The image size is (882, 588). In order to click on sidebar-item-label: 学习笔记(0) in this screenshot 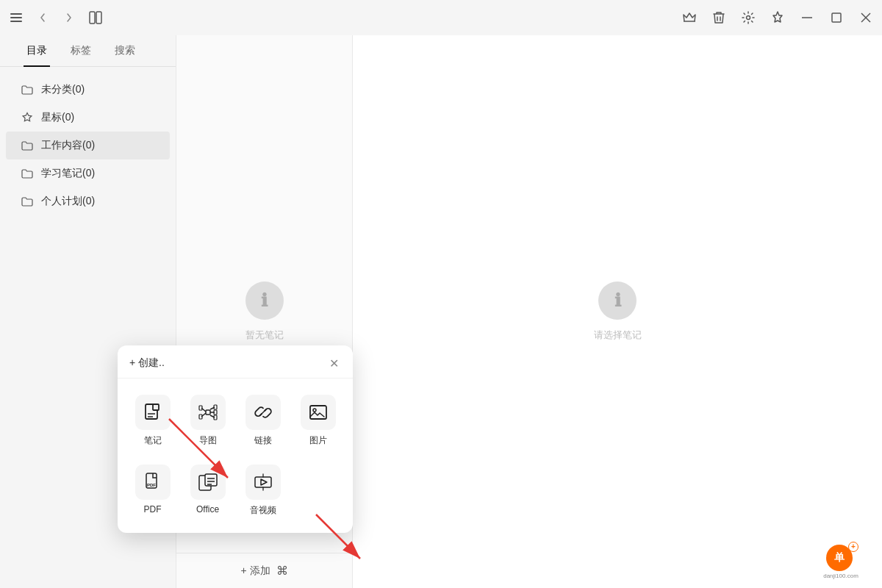, I will do `click(68, 173)`.